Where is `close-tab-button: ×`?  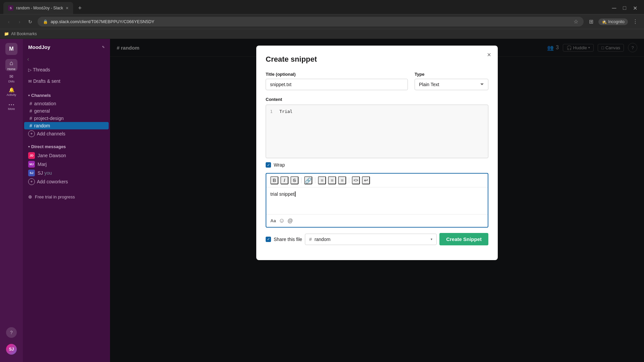 close-tab-button: × is located at coordinates (67, 8).